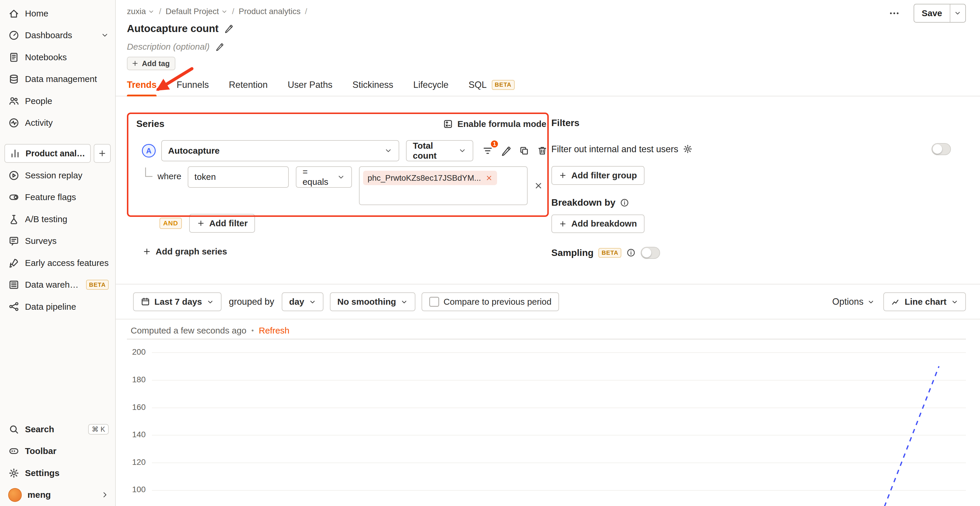 This screenshot has height=506, width=980. I want to click on copy-icon, so click(524, 151).